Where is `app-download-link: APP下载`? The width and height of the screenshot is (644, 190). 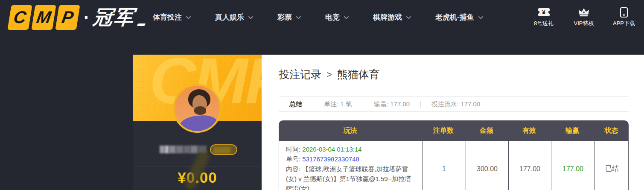
app-download-link: APP下载 is located at coordinates (624, 17).